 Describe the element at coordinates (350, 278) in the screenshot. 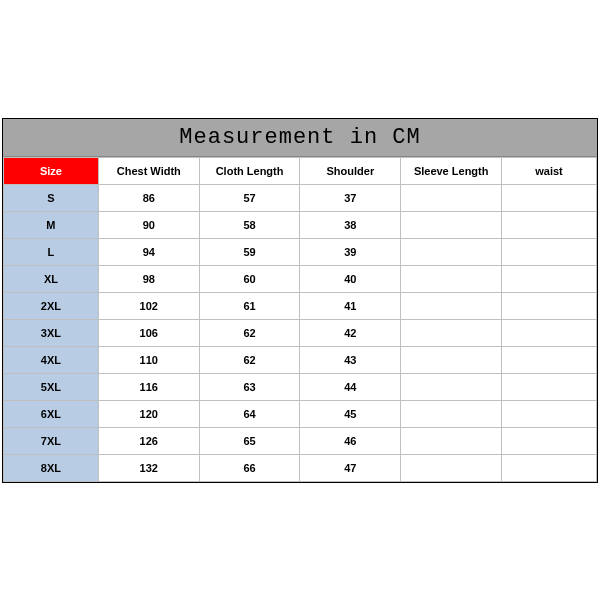

I see `cell-shoulder: 40` at that location.